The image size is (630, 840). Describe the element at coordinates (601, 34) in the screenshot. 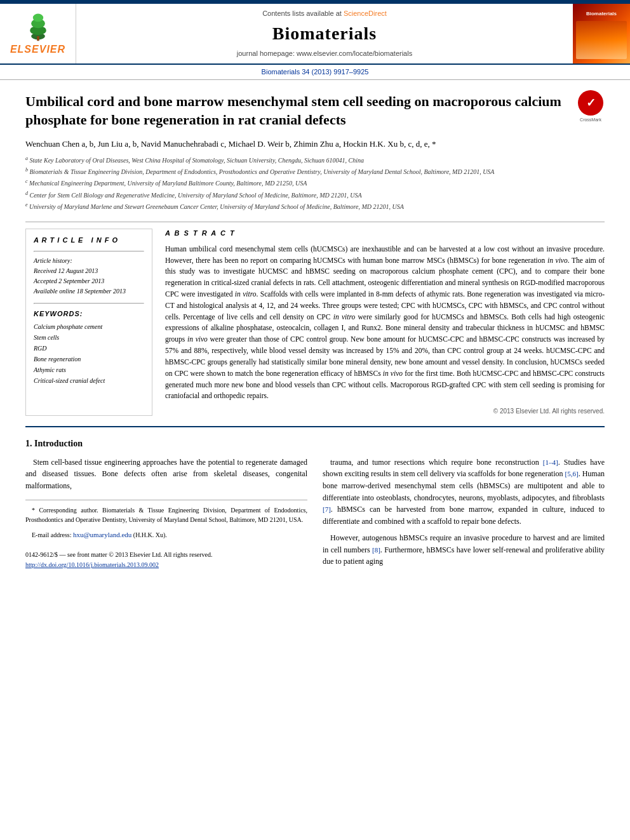

I see `journal-cover: Biomaterials` at that location.